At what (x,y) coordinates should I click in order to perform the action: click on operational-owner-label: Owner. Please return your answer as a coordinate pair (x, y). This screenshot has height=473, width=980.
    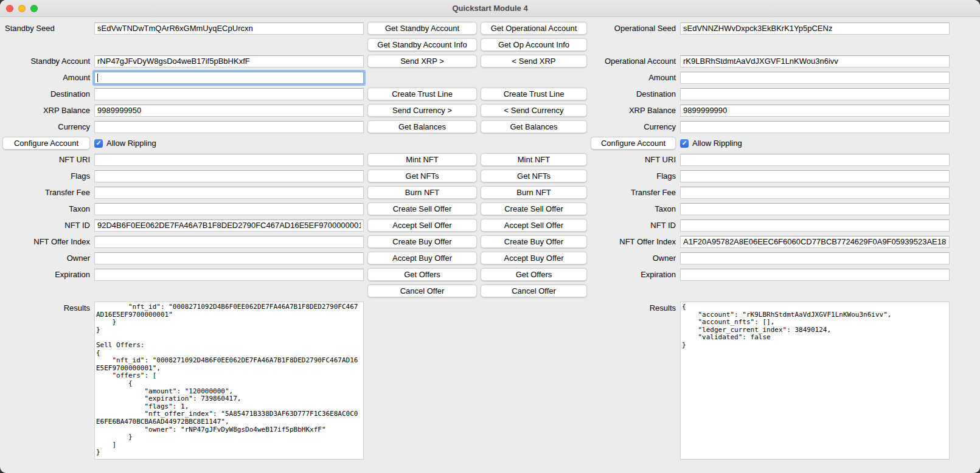
    Looking at the image, I should click on (633, 258).